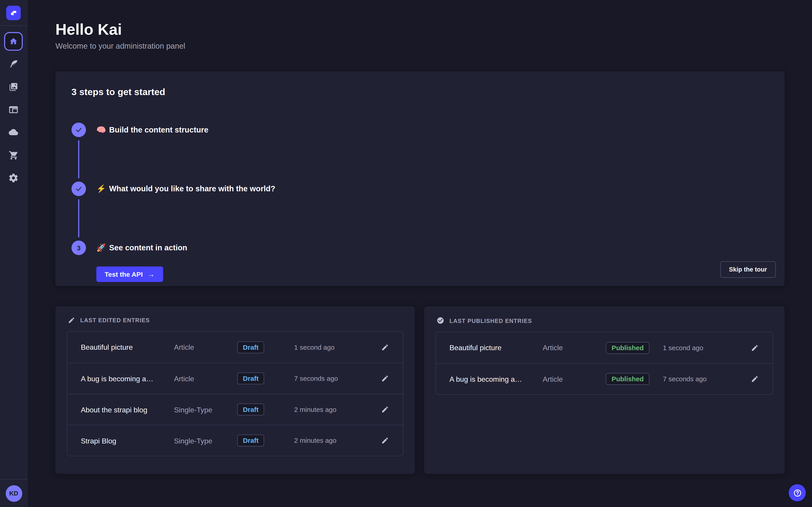 The height and width of the screenshot is (507, 812). What do you see at coordinates (173, 189) in the screenshot?
I see `step-share-with-world: ⚡What would you like to share with the w…` at bounding box center [173, 189].